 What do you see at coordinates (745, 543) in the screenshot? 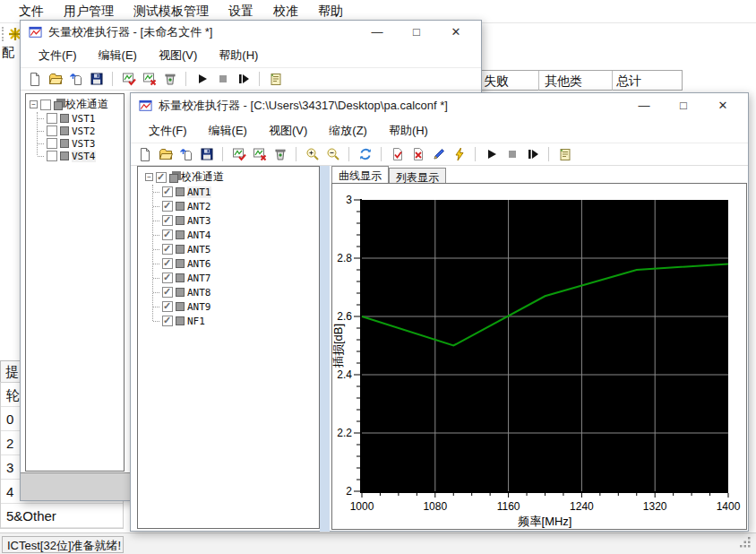
I see `resize-grip-icon` at bounding box center [745, 543].